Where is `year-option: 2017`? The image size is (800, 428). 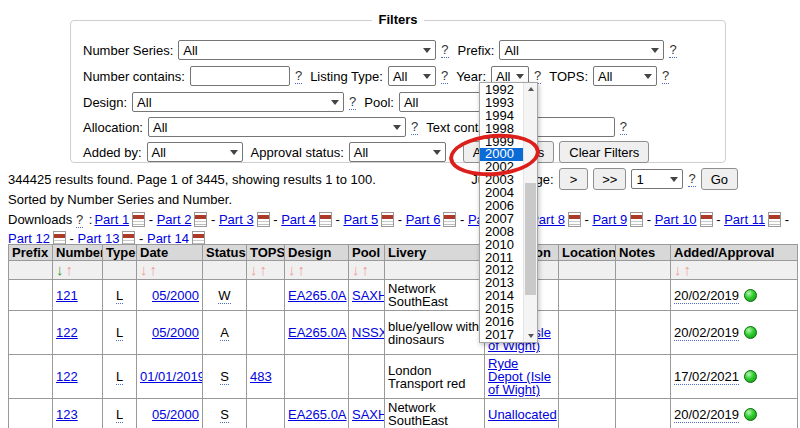
year-option: 2017 is located at coordinates (502, 335).